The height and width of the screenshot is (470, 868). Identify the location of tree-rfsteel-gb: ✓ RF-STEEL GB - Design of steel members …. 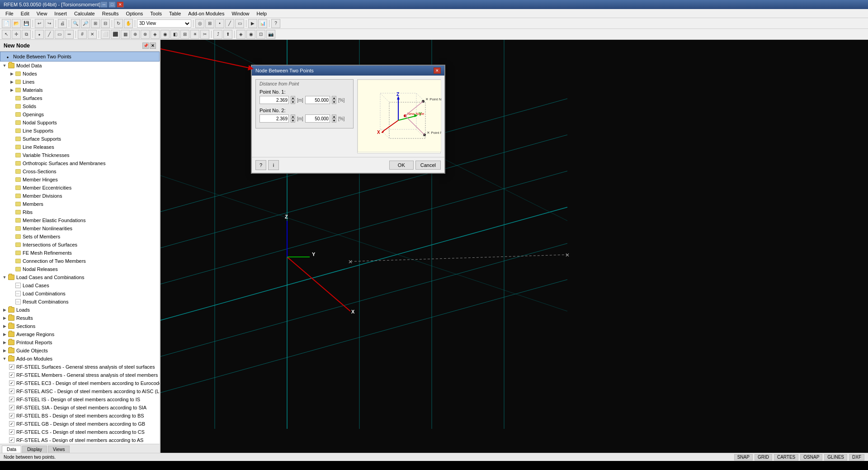
(80, 424).